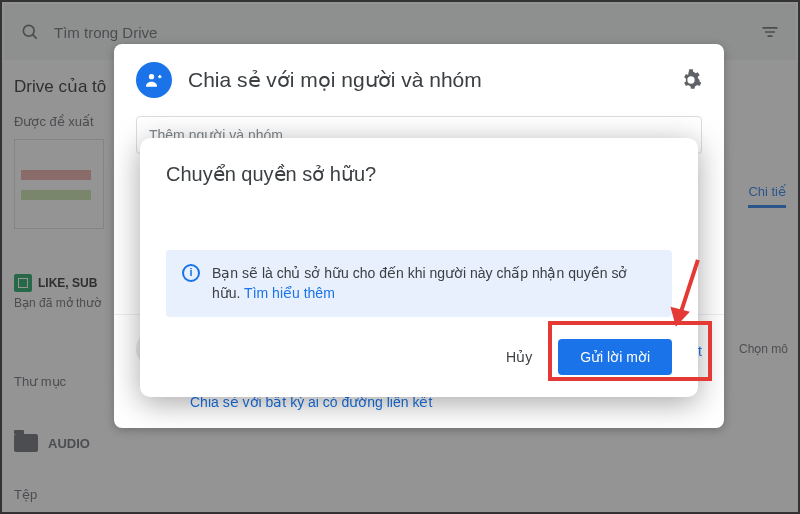 Image resolution: width=800 pixels, height=514 pixels. Describe the element at coordinates (519, 357) in the screenshot. I see `cancel-button: Hủy` at that location.